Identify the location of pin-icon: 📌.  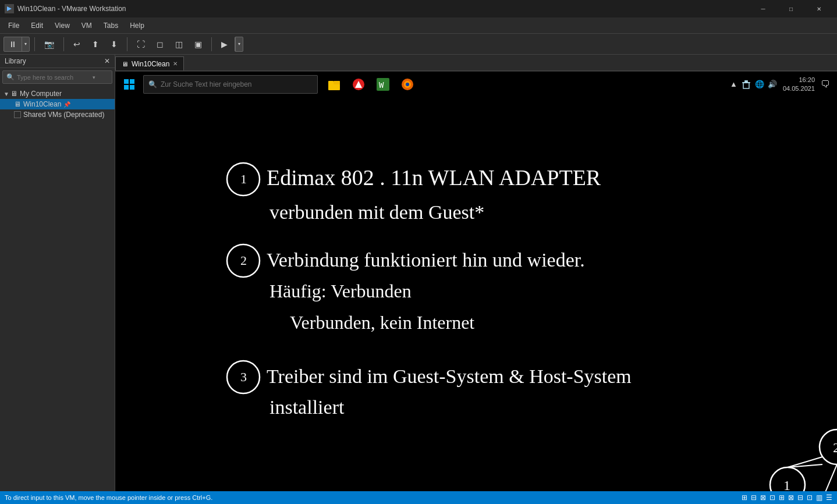
(67, 105).